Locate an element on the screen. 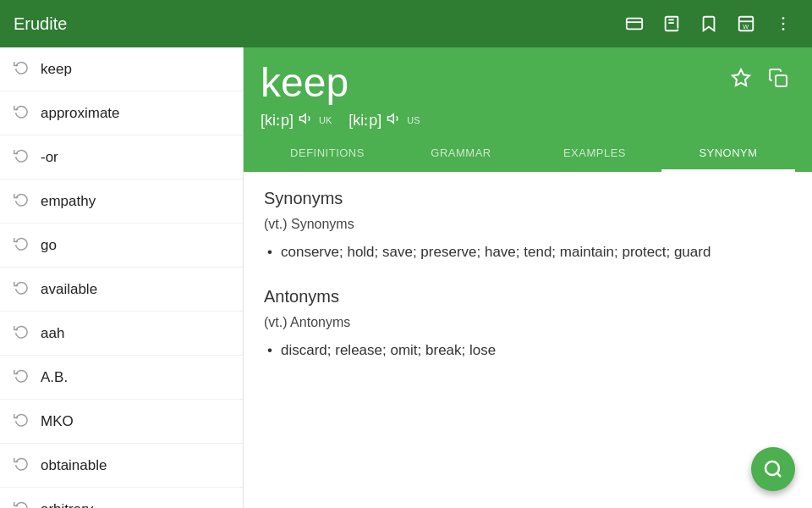  history-icon-aah is located at coordinates (21, 334).